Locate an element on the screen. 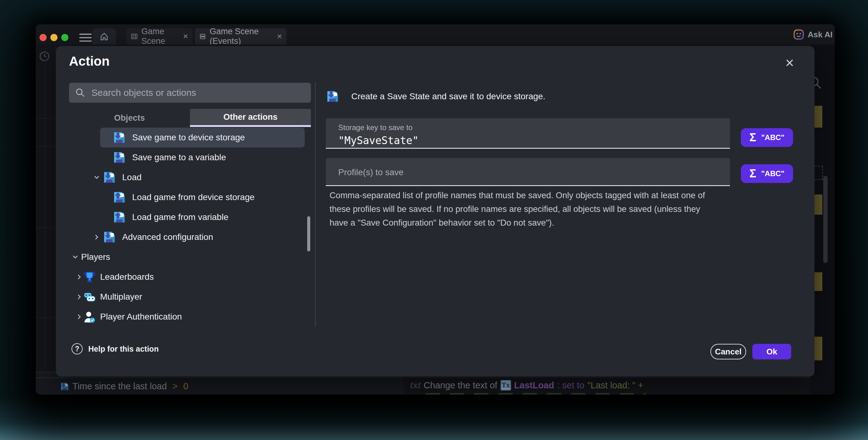  tree-item-label: Players is located at coordinates (96, 257).